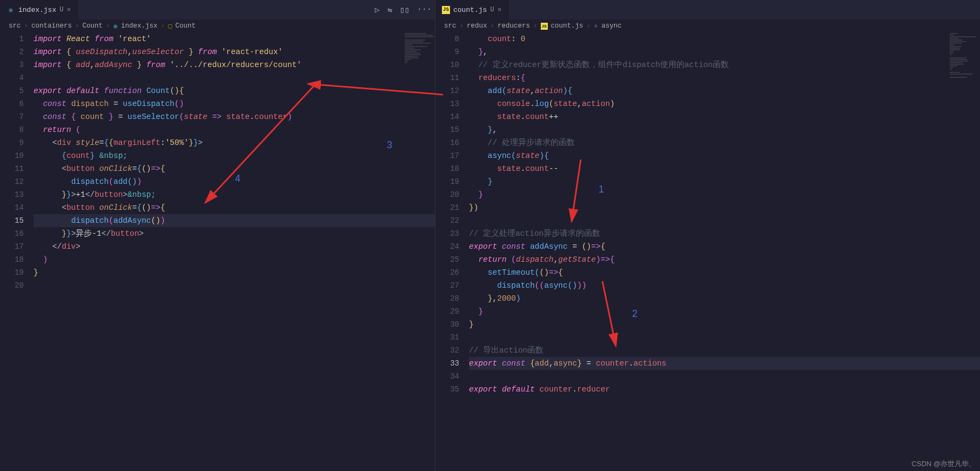 The height and width of the screenshot is (471, 980). I want to click on code-line: setTimeout(()=>{, so click(724, 273).